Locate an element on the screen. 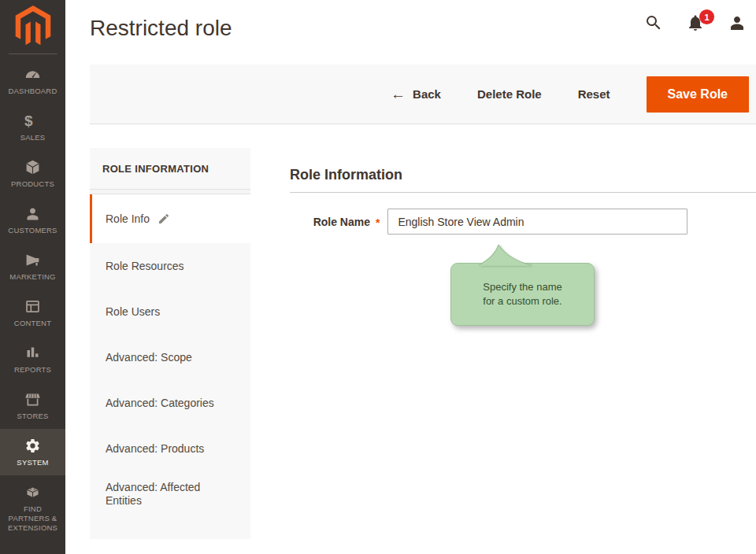 The width and height of the screenshot is (756, 554). sidebar-item-label: CUSTOMERS is located at coordinates (32, 231).